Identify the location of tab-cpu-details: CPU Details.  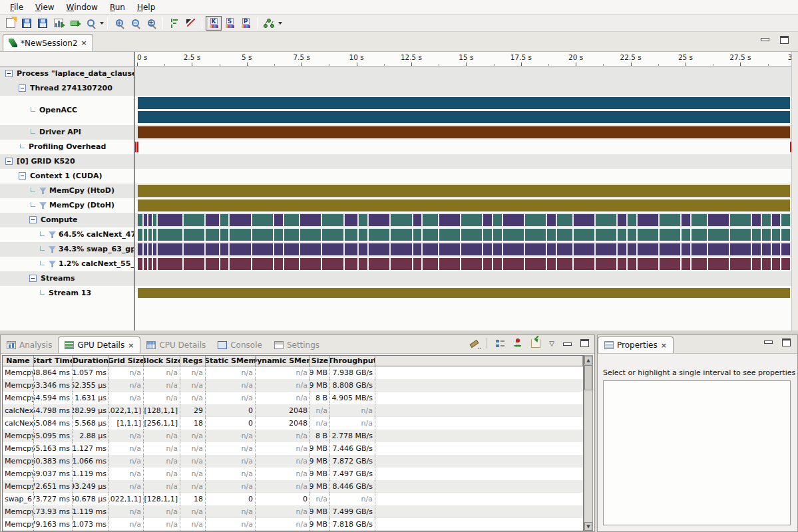
(176, 344).